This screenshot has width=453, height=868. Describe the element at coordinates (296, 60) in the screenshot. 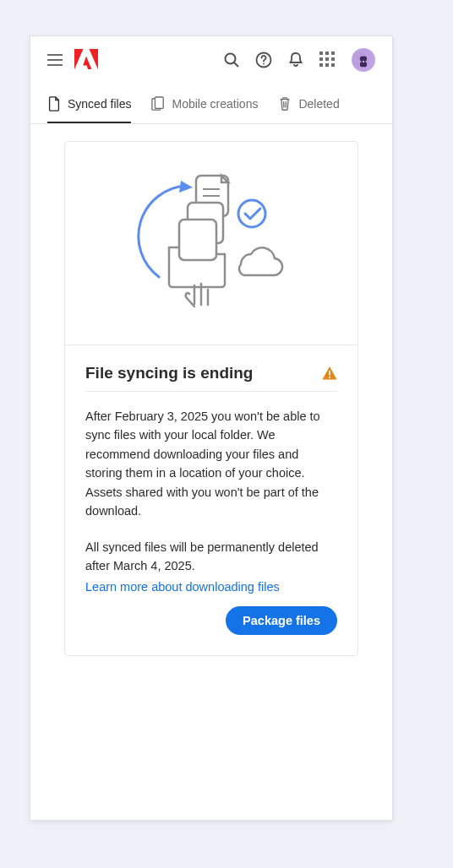

I see `bell-icon` at that location.